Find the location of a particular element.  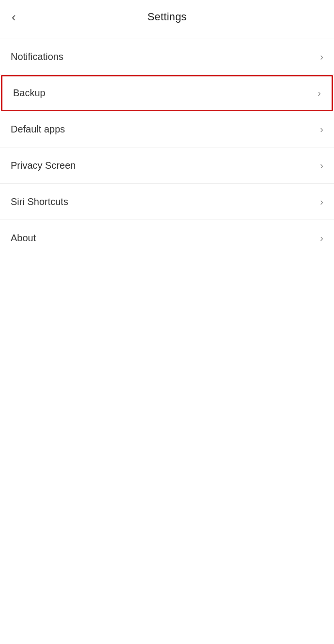

chevron-right-icon-privacy-screen: › is located at coordinates (321, 165).